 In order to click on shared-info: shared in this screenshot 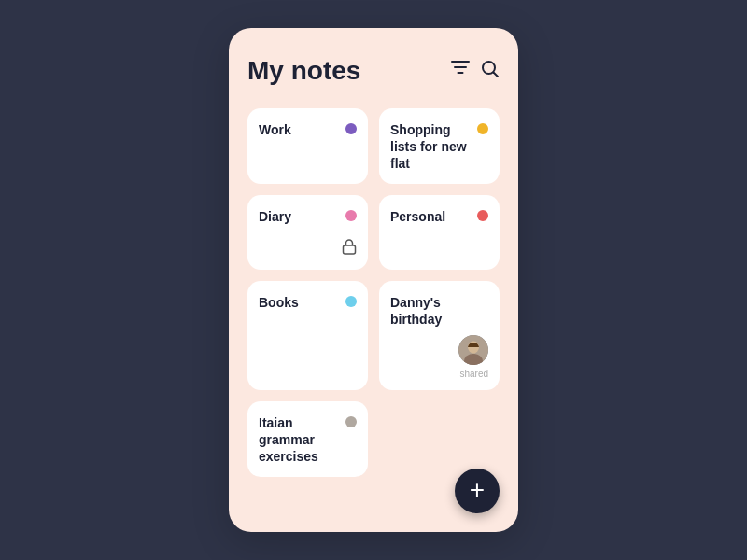, I will do `click(473, 357)`.